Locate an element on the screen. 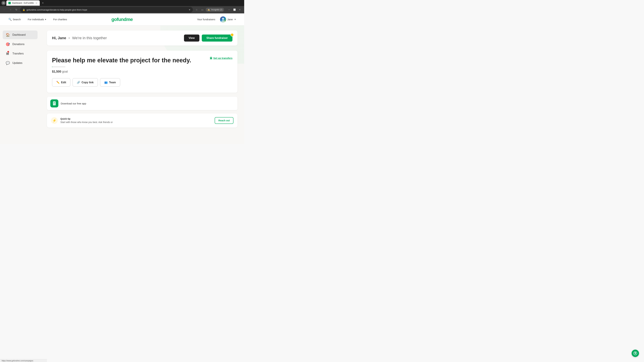 The width and height of the screenshot is (644, 362). share-fundraiser-label: Share fundraiser is located at coordinates (217, 38).